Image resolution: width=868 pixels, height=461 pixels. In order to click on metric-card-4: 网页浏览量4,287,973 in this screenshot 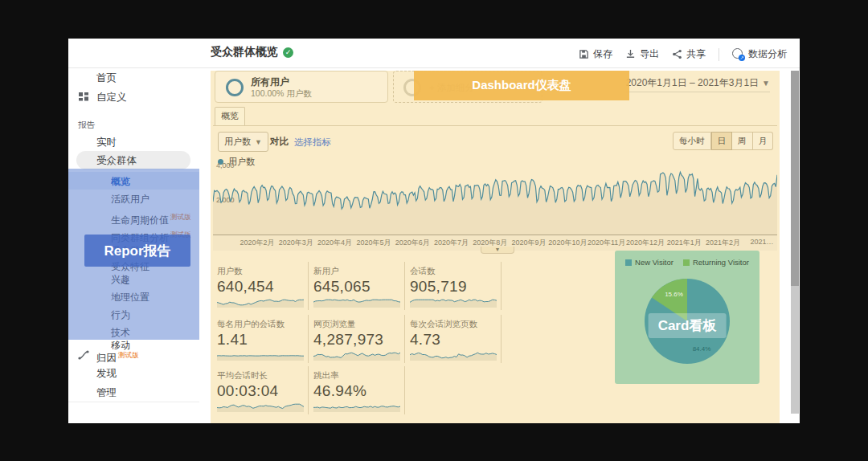, I will do `click(359, 339)`.